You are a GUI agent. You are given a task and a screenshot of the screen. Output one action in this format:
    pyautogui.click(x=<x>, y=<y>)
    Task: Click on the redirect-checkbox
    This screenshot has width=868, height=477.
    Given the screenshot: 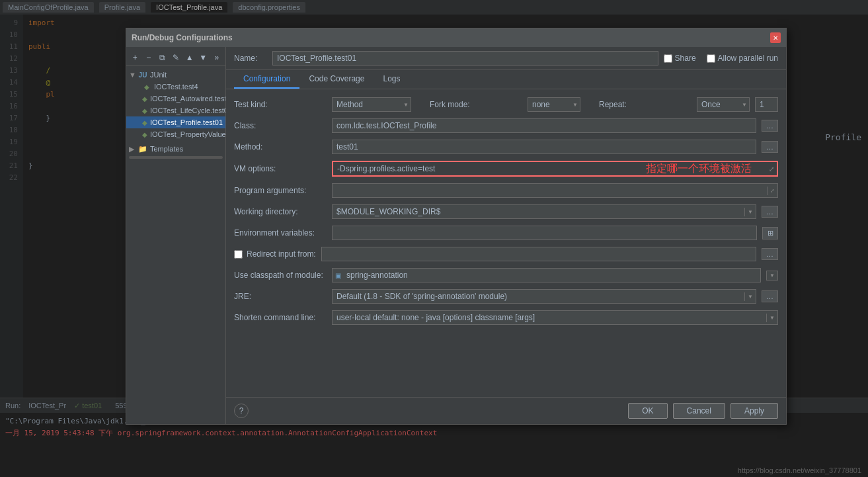 What is the action you would take?
    pyautogui.click(x=238, y=254)
    